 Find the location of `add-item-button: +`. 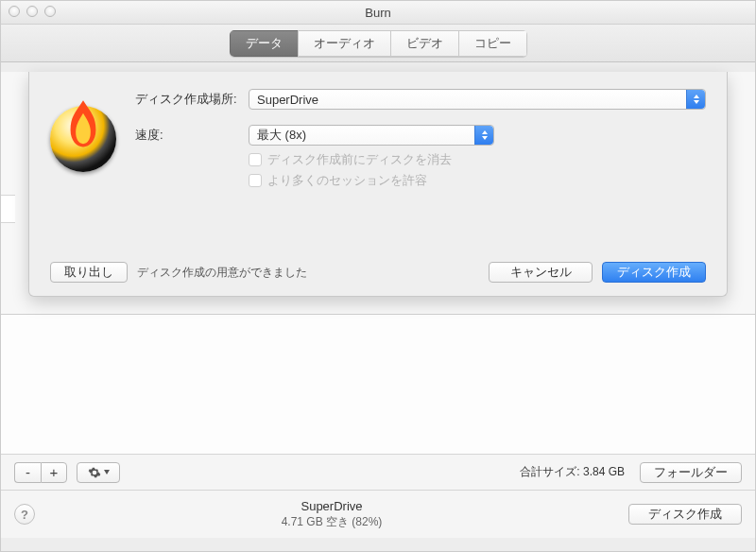

add-item-button: + is located at coordinates (54, 473).